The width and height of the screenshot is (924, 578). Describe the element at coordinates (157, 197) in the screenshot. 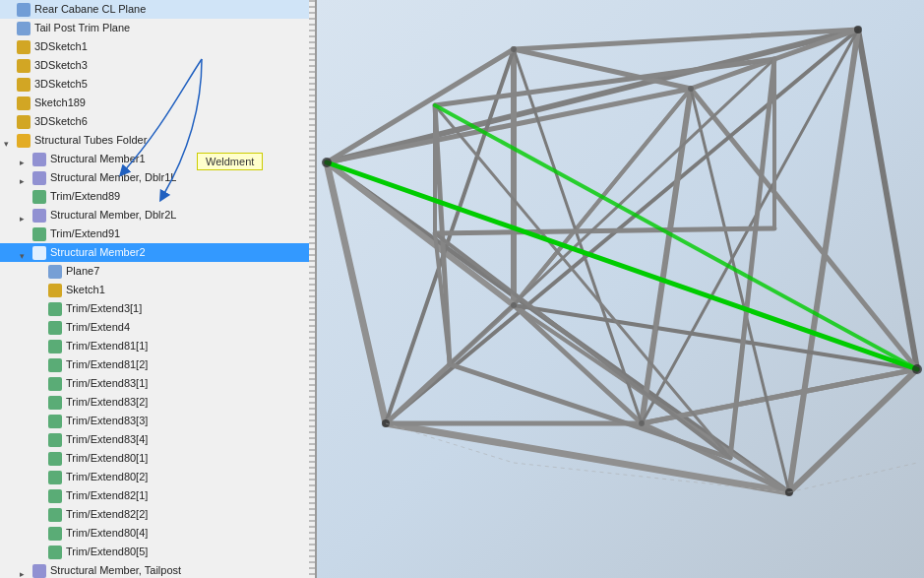

I see `tree-item-trim-extend89: Trim/Extend89` at that location.